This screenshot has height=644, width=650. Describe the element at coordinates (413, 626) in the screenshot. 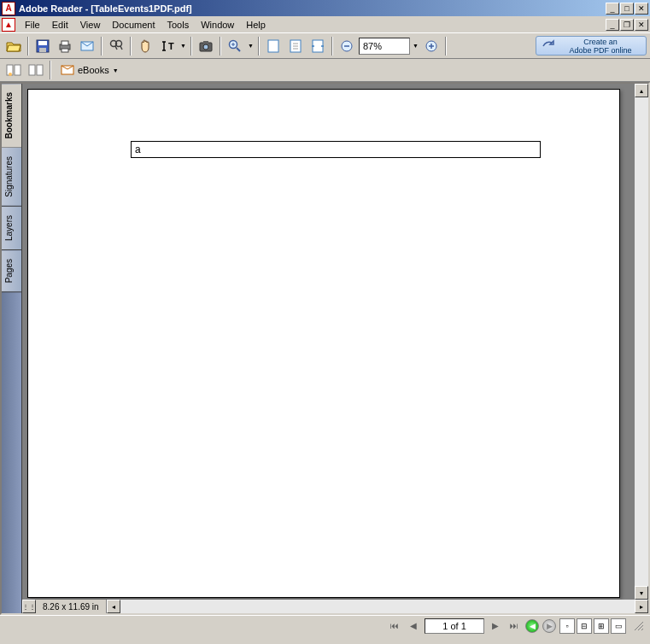

I see `previous-page-button: ◀` at that location.